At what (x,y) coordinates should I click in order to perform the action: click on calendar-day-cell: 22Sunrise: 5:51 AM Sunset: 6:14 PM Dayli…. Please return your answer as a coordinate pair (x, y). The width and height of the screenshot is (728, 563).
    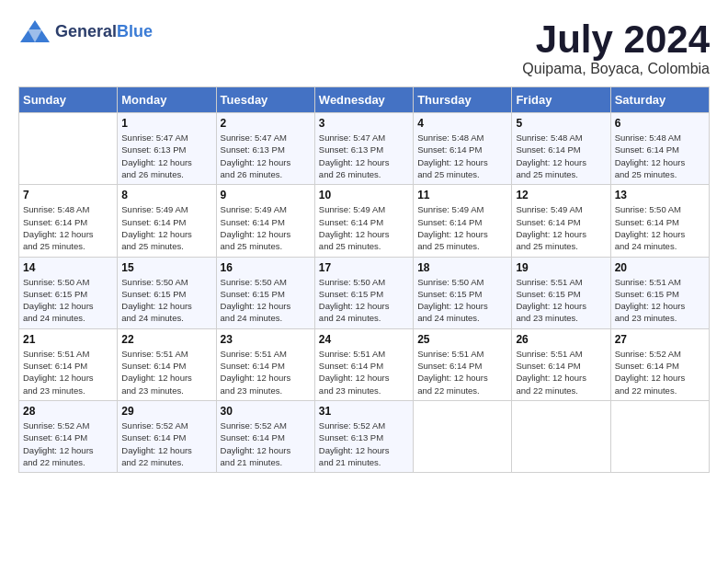
    Looking at the image, I should click on (167, 364).